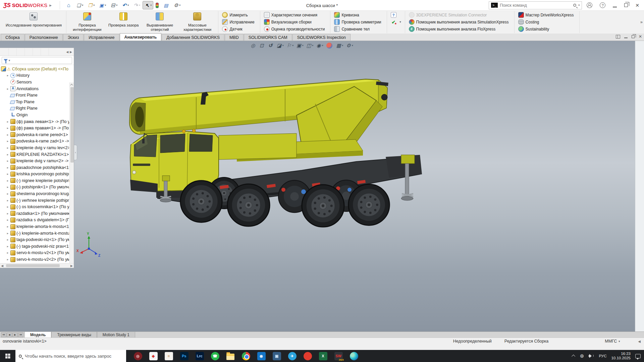 This screenshot has width=644, height=362. I want to click on tree-item: ▸ (ф) рама левая<1> -> (По ум, so click(35, 122).